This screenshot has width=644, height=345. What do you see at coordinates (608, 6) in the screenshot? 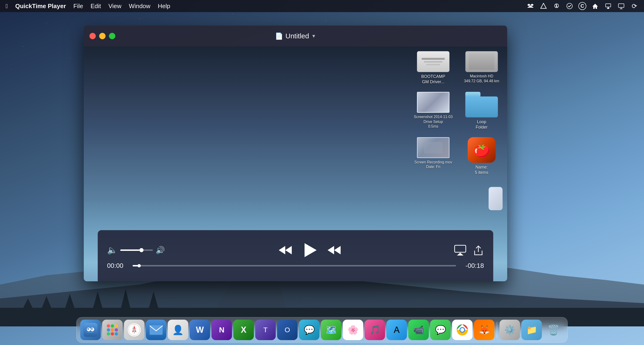
I see `airplay-menubar-icon` at bounding box center [608, 6].